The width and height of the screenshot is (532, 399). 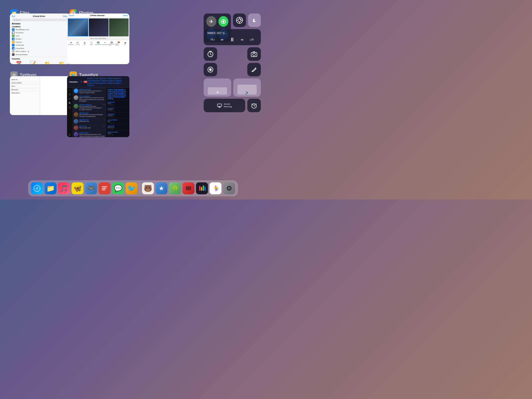 I want to click on tweetbot-mentions-icon: @, so click(x=70, y=95).